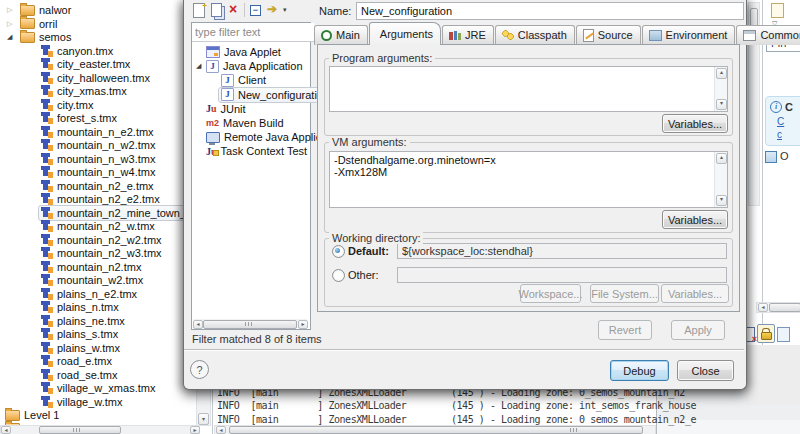 The image size is (800, 434). I want to click on debug-button: Debug, so click(640, 370).